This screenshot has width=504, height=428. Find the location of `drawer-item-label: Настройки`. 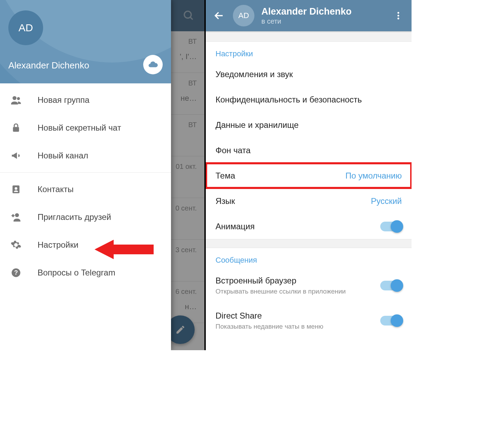

drawer-item-label: Настройки is located at coordinates (58, 245).